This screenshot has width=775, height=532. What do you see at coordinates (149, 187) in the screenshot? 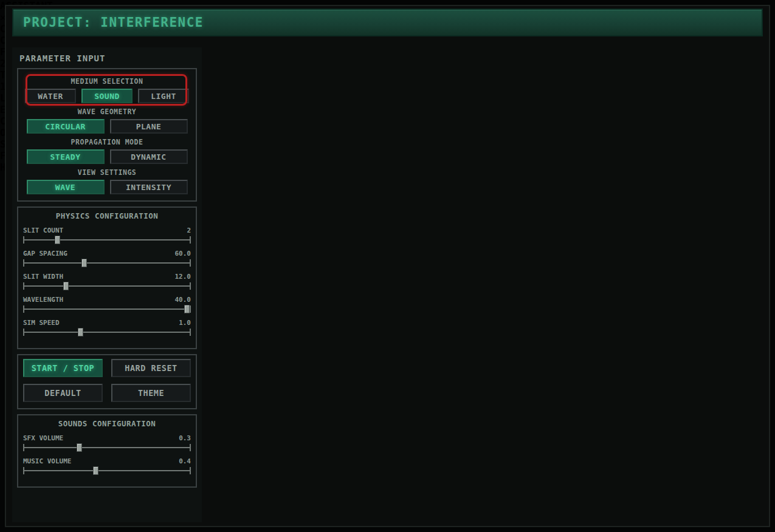
I see `view-intensity-button: INTENSITY` at bounding box center [149, 187].